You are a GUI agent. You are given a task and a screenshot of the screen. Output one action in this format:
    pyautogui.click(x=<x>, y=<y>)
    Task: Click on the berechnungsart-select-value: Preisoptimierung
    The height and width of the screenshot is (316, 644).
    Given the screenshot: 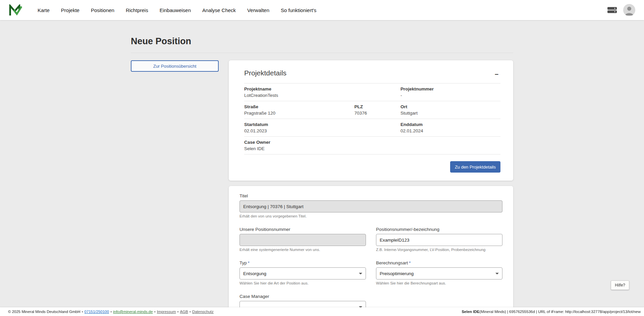 What is the action you would take?
    pyautogui.click(x=396, y=273)
    